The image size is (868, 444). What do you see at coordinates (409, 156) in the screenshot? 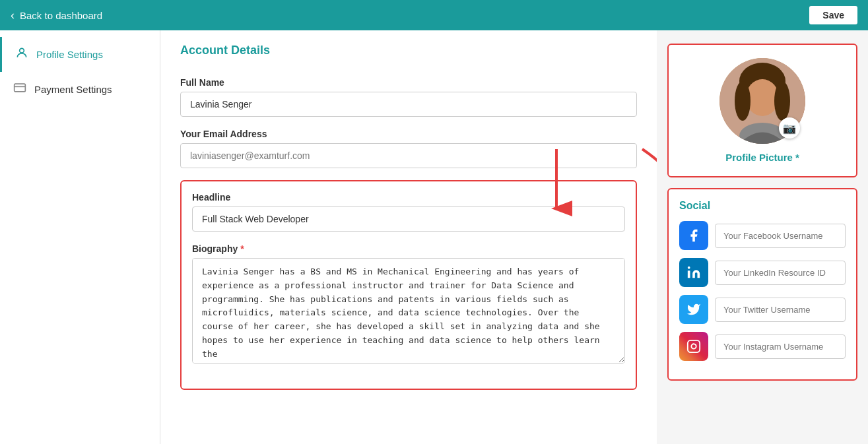
I see `email-input` at bounding box center [409, 156].